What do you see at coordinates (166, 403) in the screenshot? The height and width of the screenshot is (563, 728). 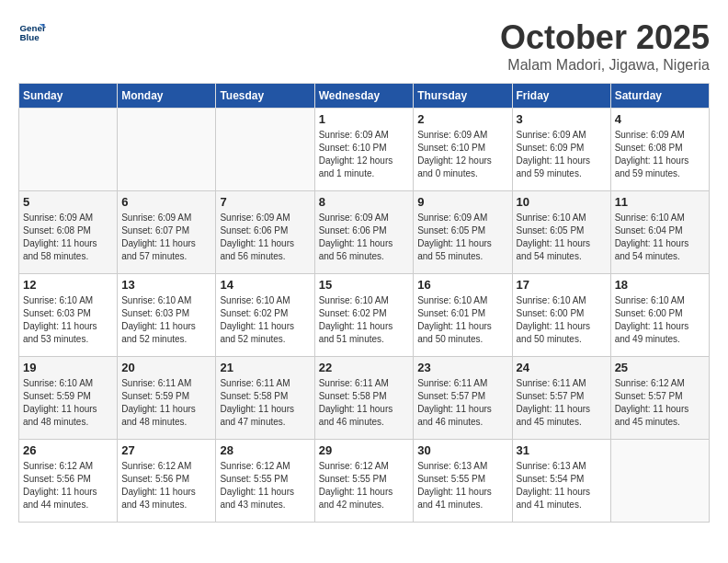 I see `day-info: Sunrise: 6:11 AM Sunset: 5:59 PM Dayligh…` at bounding box center [166, 403].